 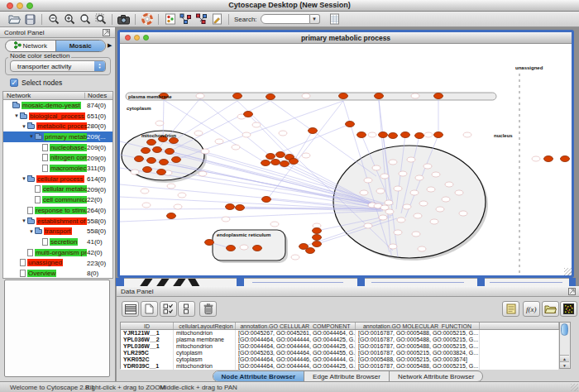 What do you see at coordinates (511, 309) in the screenshot?
I see `attribute-notes-button` at bounding box center [511, 309].